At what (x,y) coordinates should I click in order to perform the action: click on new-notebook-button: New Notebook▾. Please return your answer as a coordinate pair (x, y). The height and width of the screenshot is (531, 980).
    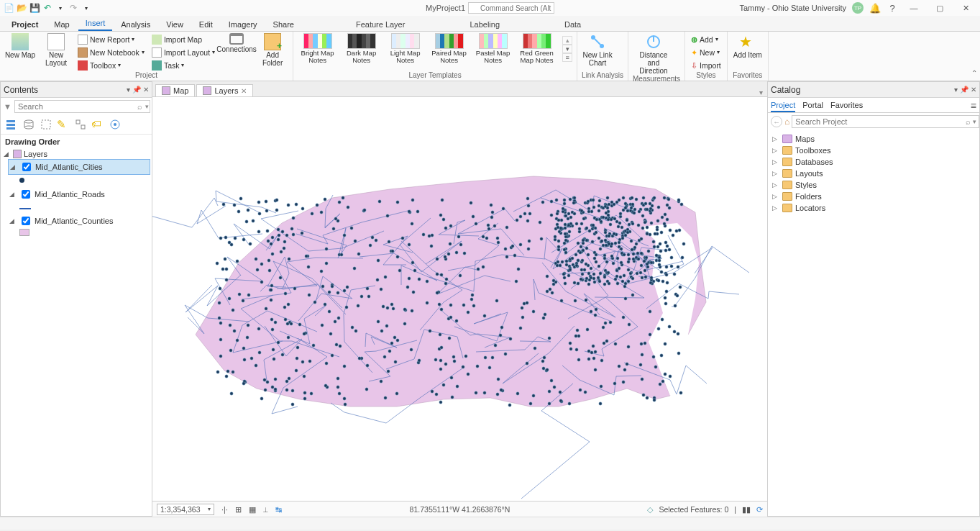
    Looking at the image, I should click on (111, 52).